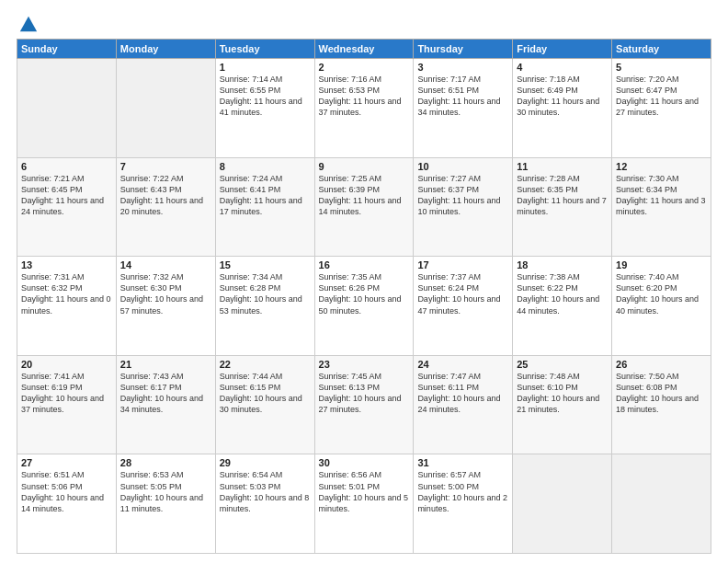 This screenshot has width=728, height=563. I want to click on cell-content: Sunrise: 7:50 AM Sunset: 6:08 PM Dayligh…, so click(662, 394).